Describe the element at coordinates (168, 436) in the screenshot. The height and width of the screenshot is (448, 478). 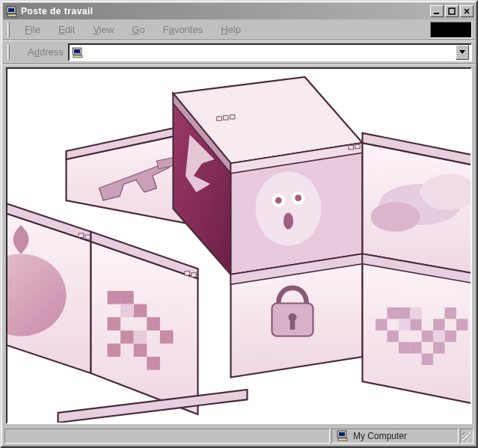
I see `status-pane-left` at that location.